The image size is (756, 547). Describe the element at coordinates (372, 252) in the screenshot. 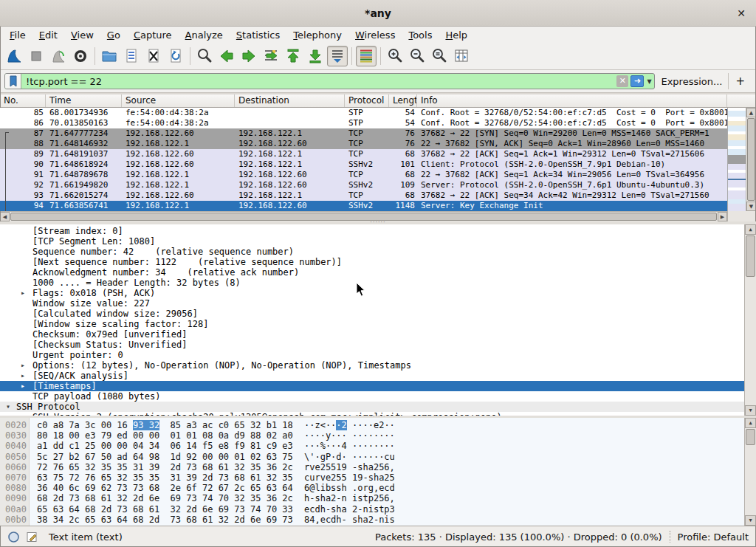

I see `detail-row: Sequence number: 42 (relative sequence n…` at that location.